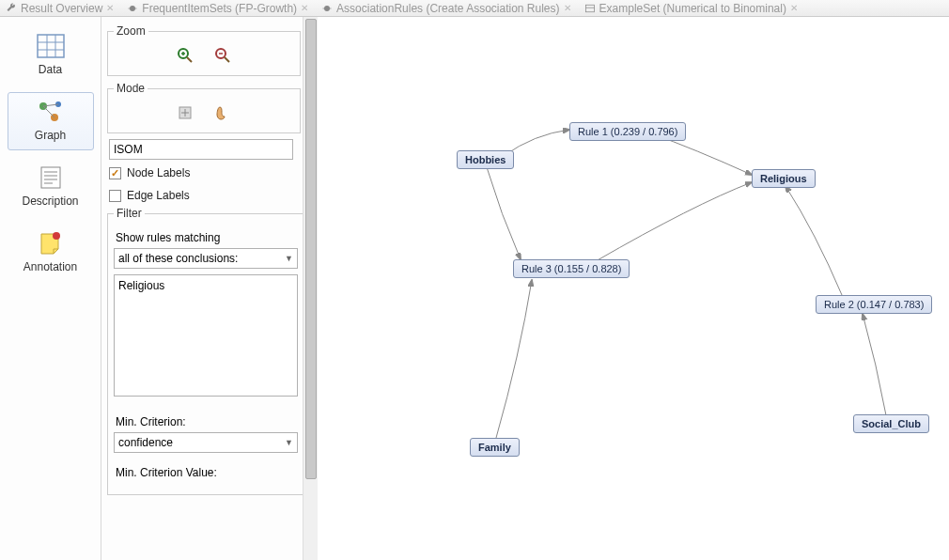  I want to click on min-criterion-value: confidence, so click(146, 443).